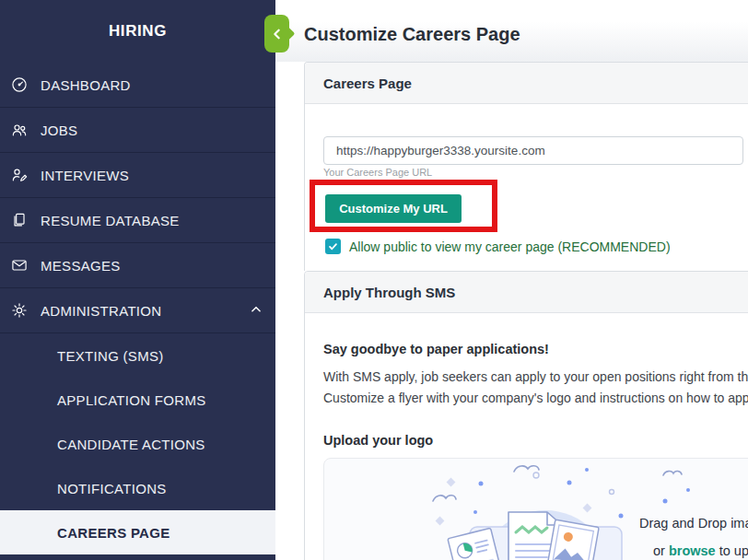  What do you see at coordinates (333, 247) in the screenshot?
I see `public-view-checkbox` at bounding box center [333, 247].